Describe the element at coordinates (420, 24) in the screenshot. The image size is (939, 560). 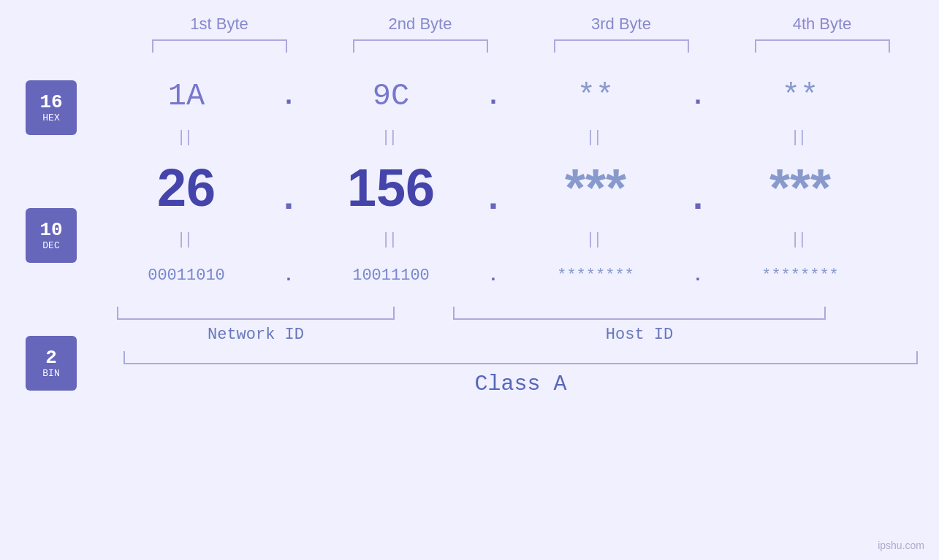
I see `byte-header-2: 2nd Byte` at that location.